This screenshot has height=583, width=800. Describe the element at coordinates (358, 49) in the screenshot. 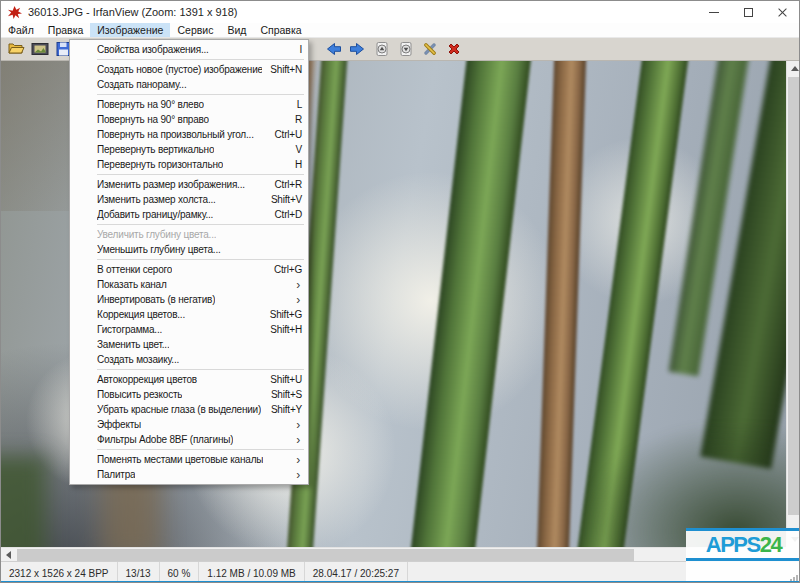

I see `forward-arrow-icon` at that location.